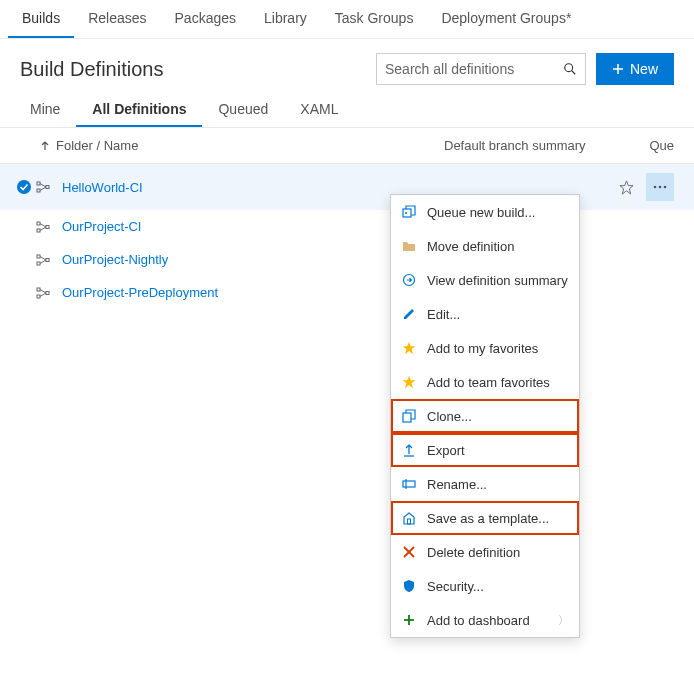 This screenshot has width=694, height=688. Describe the element at coordinates (498, 246) in the screenshot. I see `menu-label: Move definition` at that location.